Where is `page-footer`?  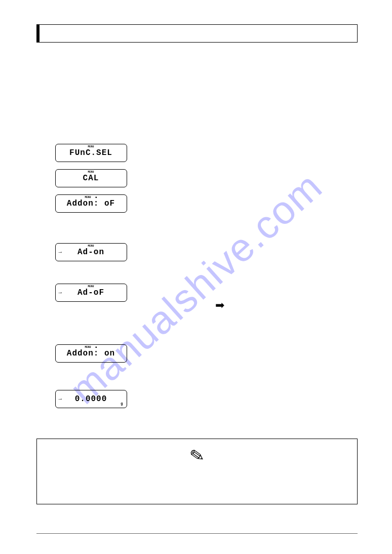
page-footer is located at coordinates (197, 535).